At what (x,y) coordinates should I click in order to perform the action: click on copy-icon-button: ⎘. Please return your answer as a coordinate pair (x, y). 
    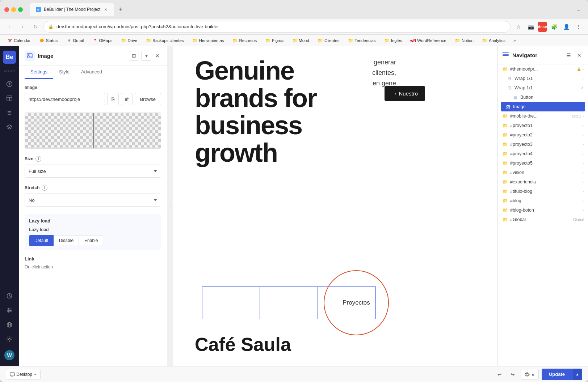
    Looking at the image, I should click on (113, 99).